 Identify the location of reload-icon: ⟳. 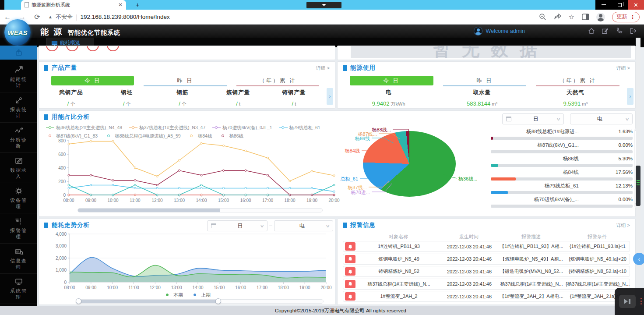
(37, 17).